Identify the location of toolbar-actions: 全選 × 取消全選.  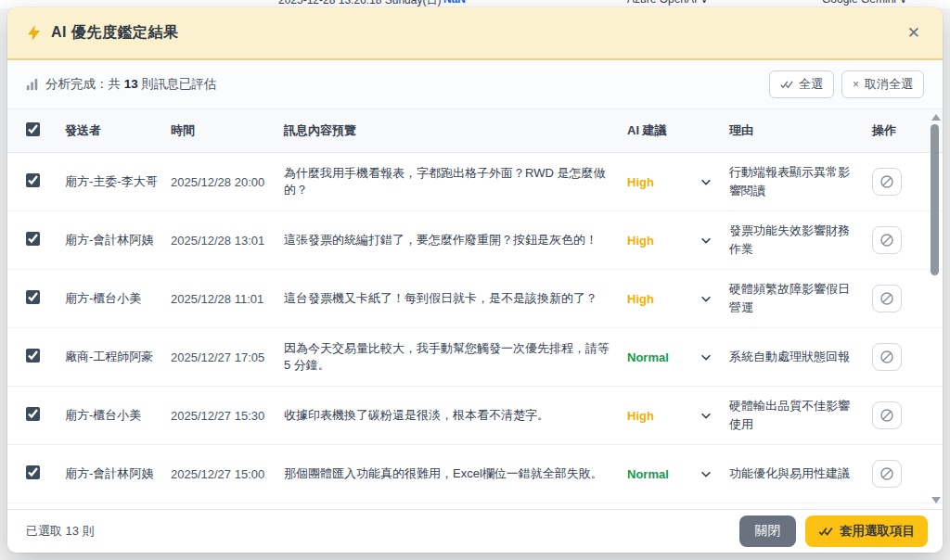
(846, 84).